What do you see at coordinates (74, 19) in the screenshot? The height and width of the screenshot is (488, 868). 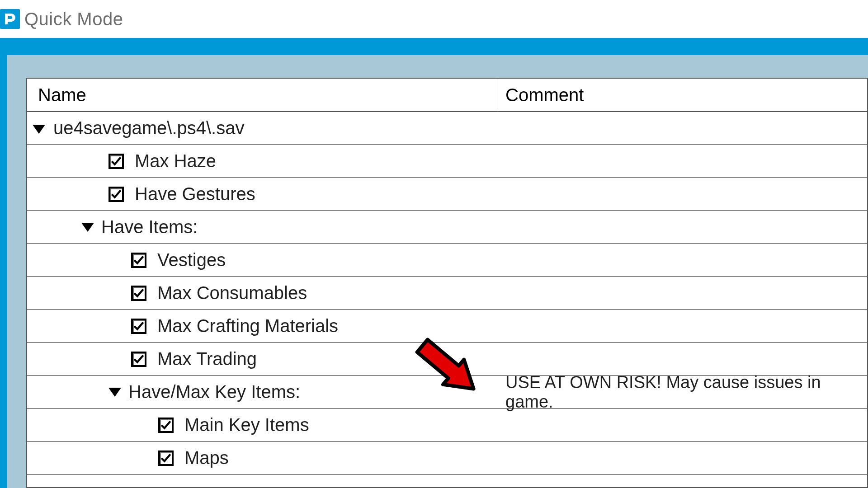 I see `window-title: Quick Mode` at bounding box center [74, 19].